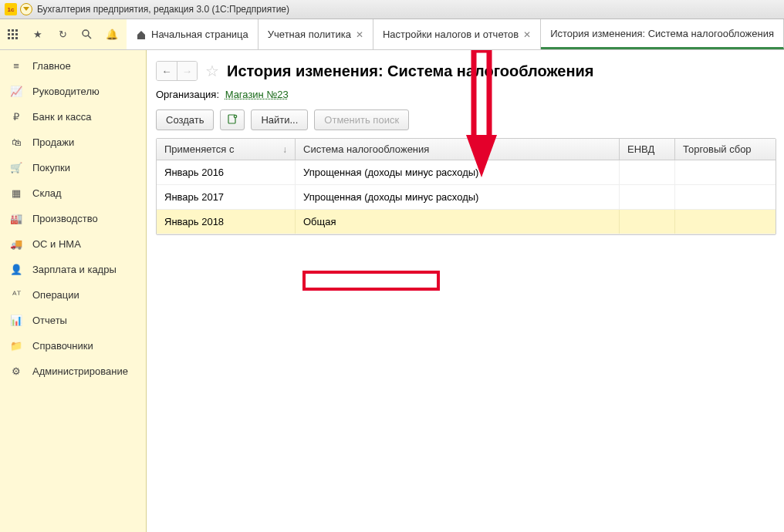 The image size is (784, 532). Describe the element at coordinates (466, 173) in the screenshot. I see `table-row: Январь 2016Упрощенная (доходы минус расх…` at that location.